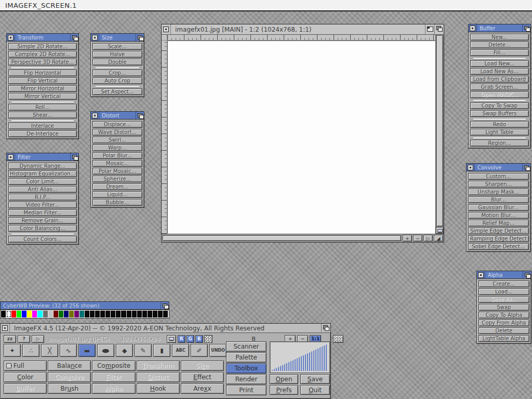 This screenshot has width=532, height=399. What do you see at coordinates (117, 163) in the screenshot?
I see `panel-button: Mosaic...` at bounding box center [117, 163].